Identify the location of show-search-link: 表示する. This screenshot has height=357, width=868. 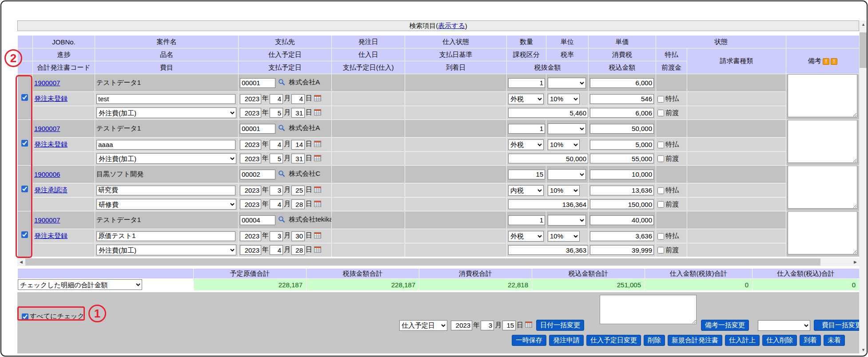
(451, 26).